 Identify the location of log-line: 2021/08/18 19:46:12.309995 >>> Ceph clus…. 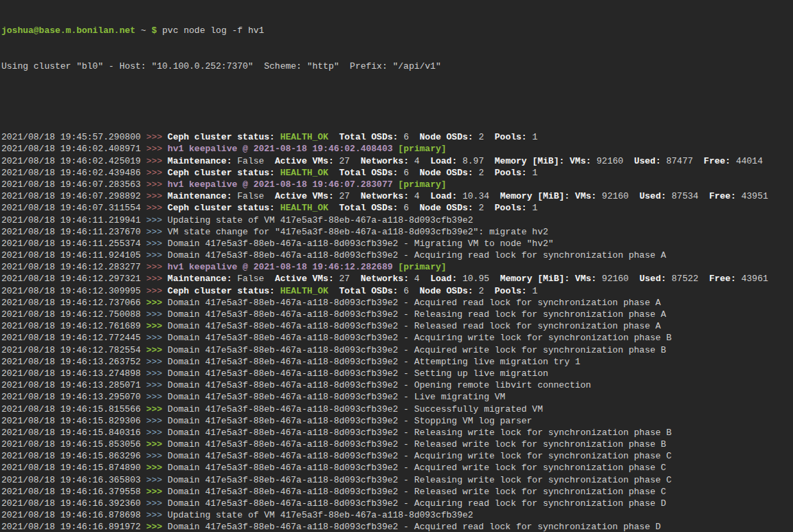
(397, 291).